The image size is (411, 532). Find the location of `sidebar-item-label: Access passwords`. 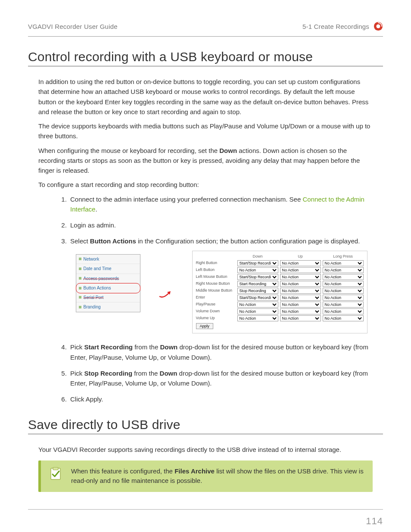

sidebar-item-label: Access passwords is located at coordinates (102, 279).